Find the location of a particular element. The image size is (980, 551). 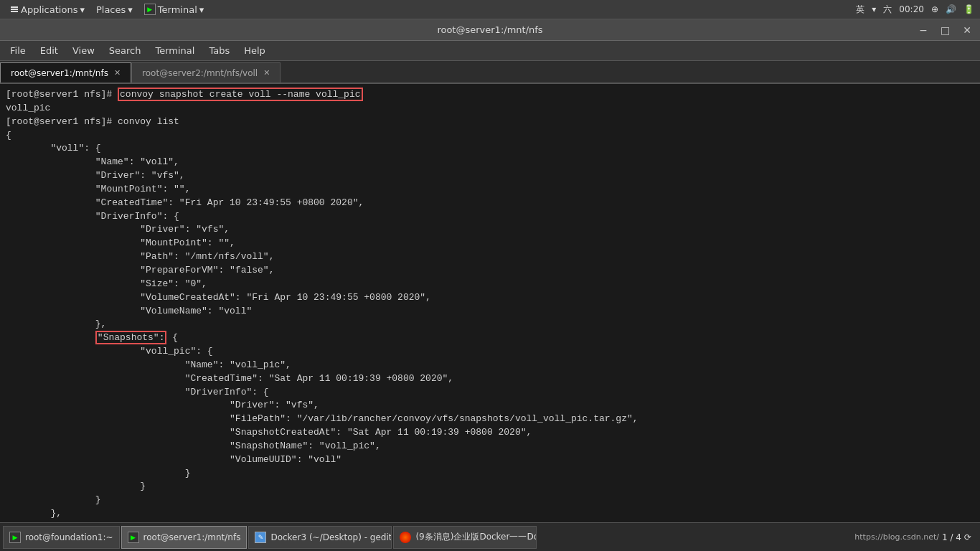

tab-server2: root@server2:/mnt/nfs/voll ✕ is located at coordinates (206, 72).